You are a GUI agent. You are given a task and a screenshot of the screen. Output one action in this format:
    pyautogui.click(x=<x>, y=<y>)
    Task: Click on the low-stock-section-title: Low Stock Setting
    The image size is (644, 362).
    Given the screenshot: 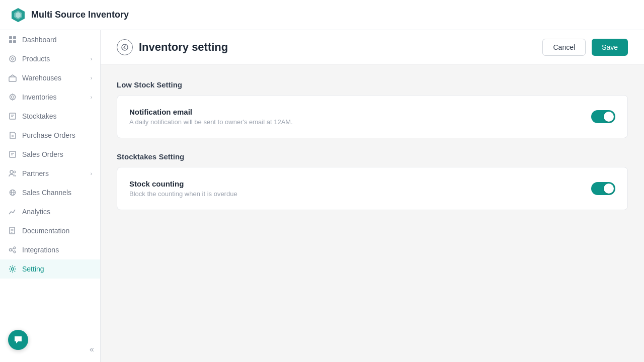 What is the action you would take?
    pyautogui.click(x=372, y=84)
    